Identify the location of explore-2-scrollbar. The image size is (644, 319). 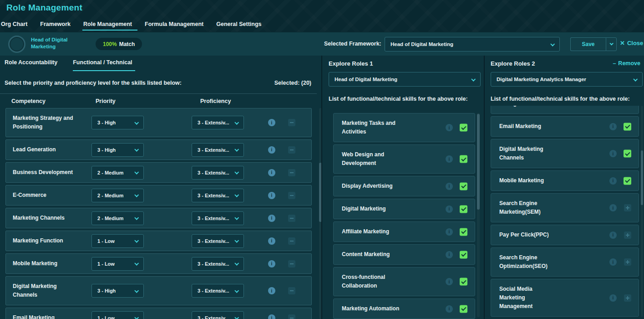
(642, 211).